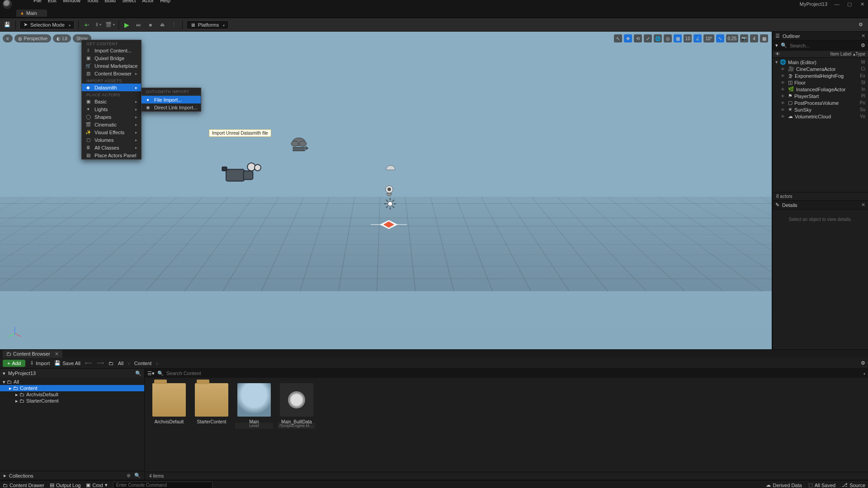  What do you see at coordinates (389, 191) in the screenshot?
I see `directional-light-icon` at bounding box center [389, 191].